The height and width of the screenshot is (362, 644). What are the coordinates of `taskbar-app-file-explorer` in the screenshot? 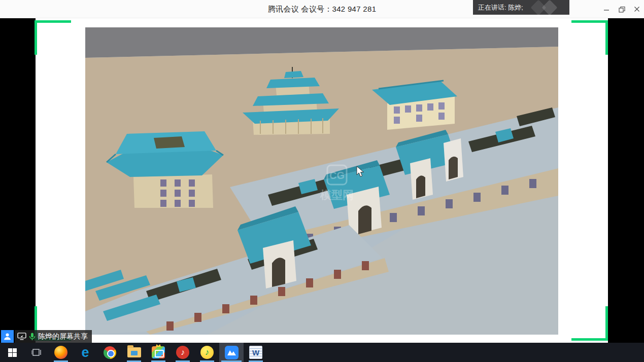 It's located at (134, 352).